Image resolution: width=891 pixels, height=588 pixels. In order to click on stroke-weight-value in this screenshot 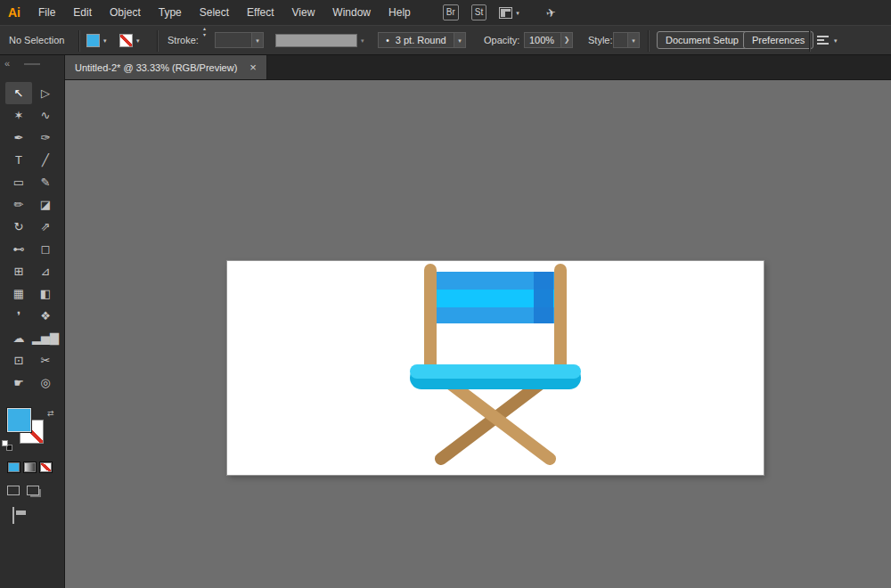, I will do `click(233, 40)`.